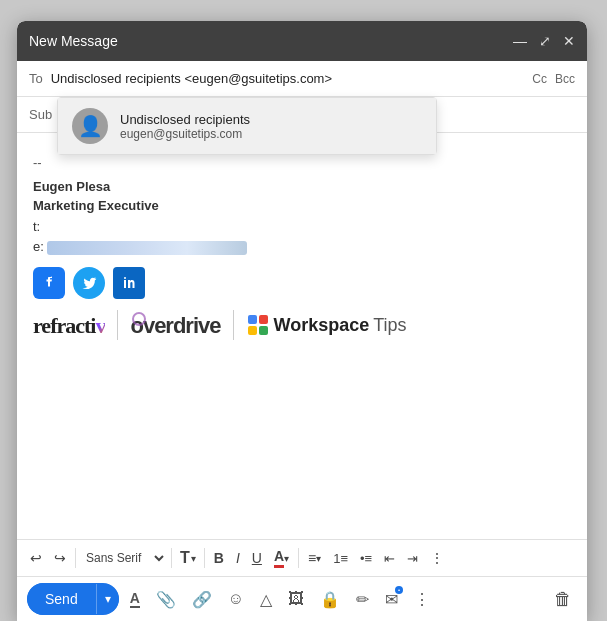 Image resolution: width=607 pixels, height=621 pixels. I want to click on autocomplete-email: eugen@gsuitetips.com, so click(185, 134).